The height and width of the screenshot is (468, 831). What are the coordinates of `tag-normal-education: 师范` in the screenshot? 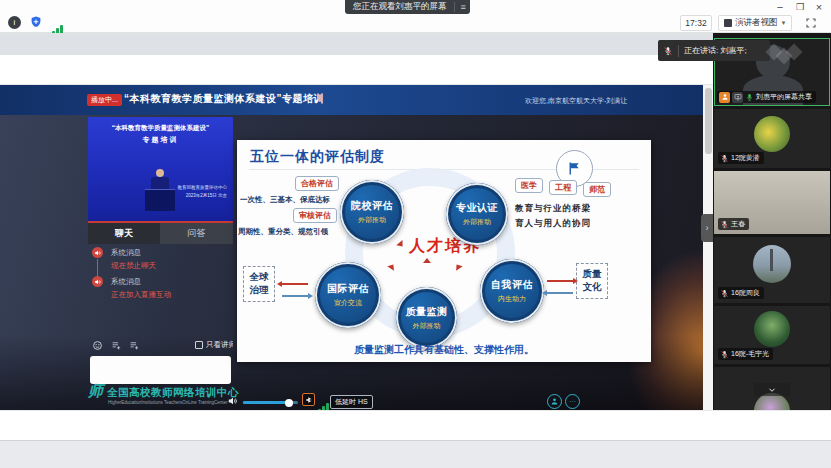 It's located at (597, 190).